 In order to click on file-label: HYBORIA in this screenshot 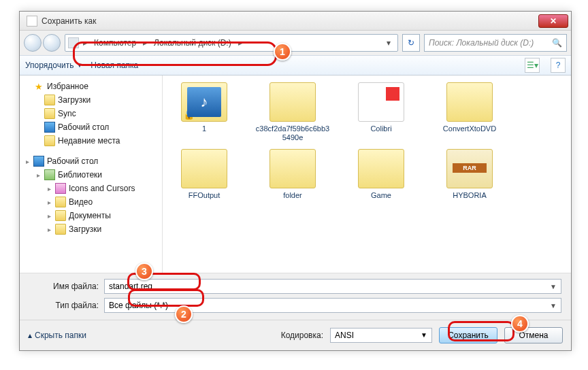, I will do `click(470, 196)`.